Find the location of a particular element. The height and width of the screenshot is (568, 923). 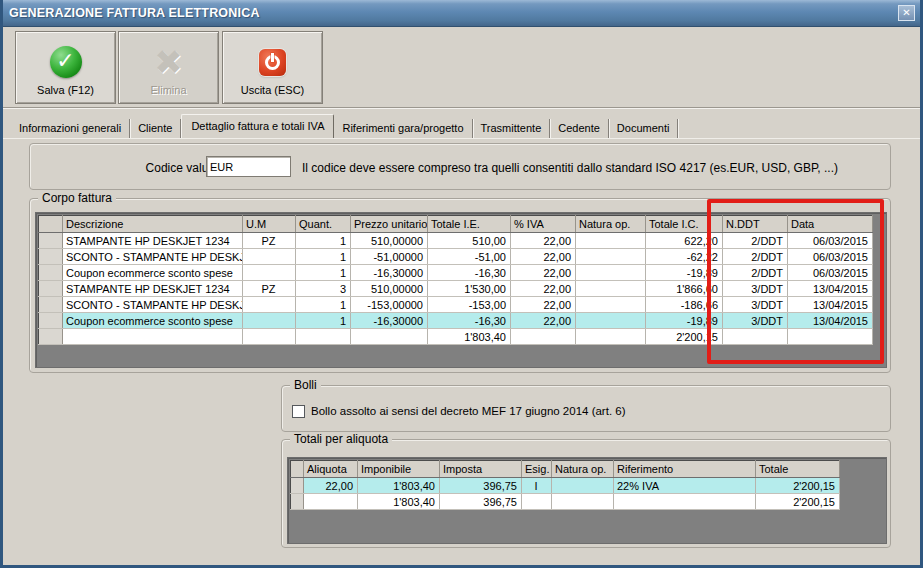

cell: 3 is located at coordinates (324, 289).